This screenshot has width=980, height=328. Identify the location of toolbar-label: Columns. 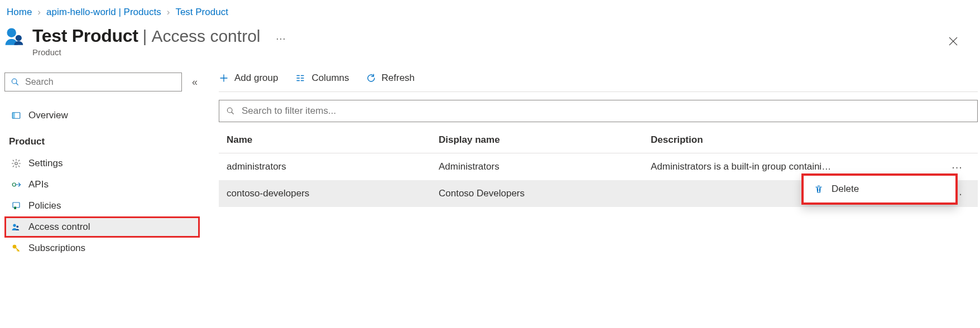
(330, 78).